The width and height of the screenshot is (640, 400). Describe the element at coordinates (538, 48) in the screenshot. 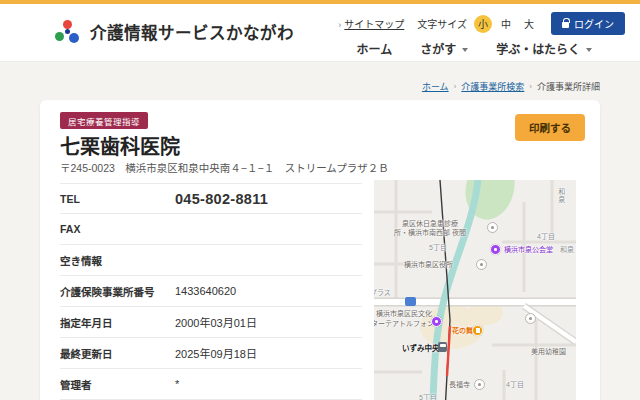

I see `nav-learn-work-label: 学ぶ・はたらく` at that location.